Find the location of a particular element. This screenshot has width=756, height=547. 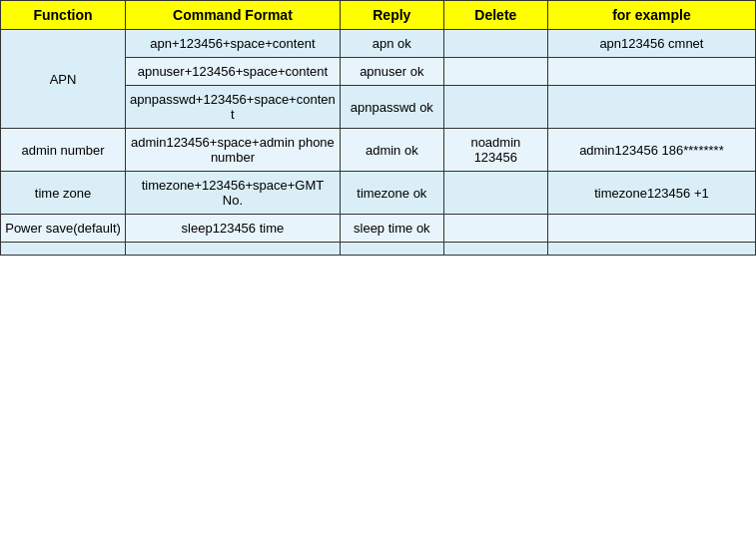

cell-function is located at coordinates (64, 250).